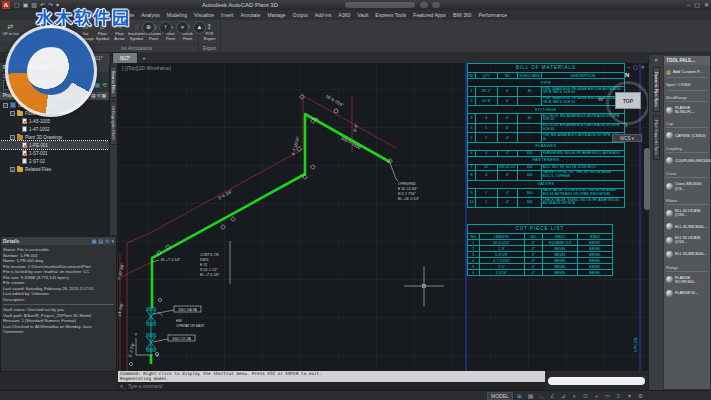 The height and width of the screenshot is (400, 711). Describe the element at coordinates (493, 15) in the screenshot. I see `ribbon-tab-performance: Performance` at that location.